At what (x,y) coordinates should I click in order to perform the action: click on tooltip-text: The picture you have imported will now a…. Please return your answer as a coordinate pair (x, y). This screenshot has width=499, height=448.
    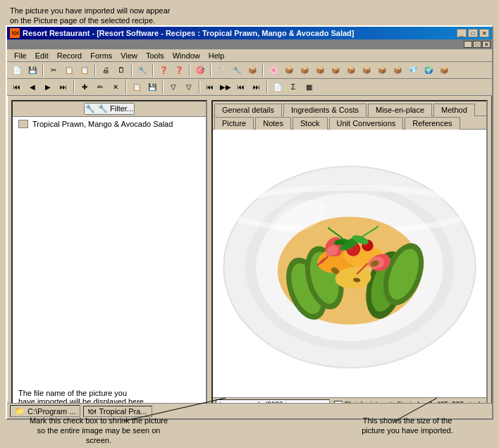
    Looking at the image, I should click on (123, 15).